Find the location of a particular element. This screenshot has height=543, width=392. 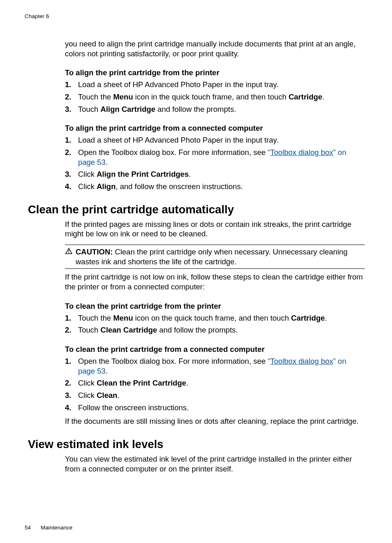

list-item: Click Clean the Print Cartridge. is located at coordinates (221, 383).